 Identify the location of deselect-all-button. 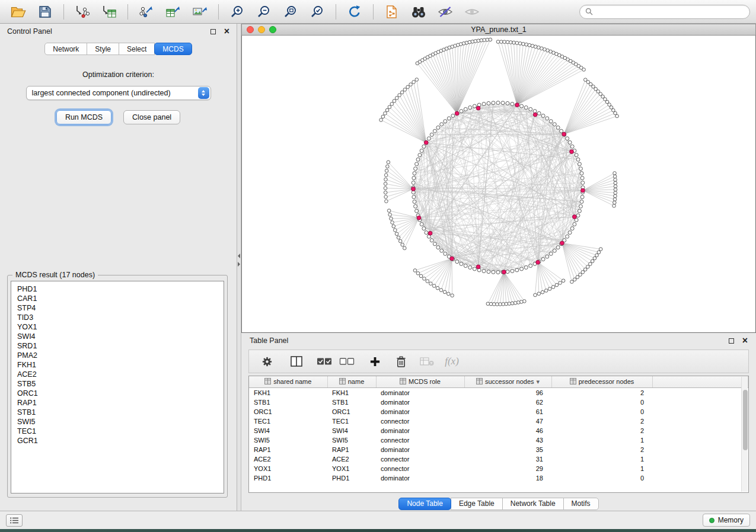
(347, 361).